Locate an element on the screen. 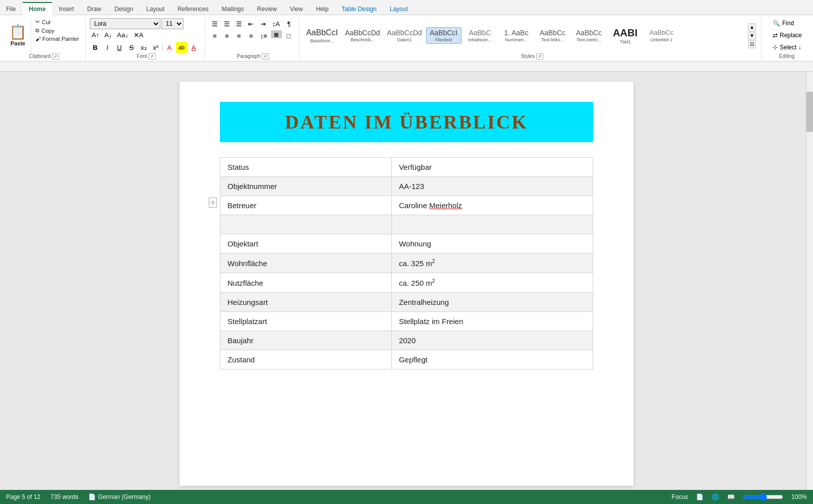  view-read-icon: 📖 is located at coordinates (731, 495).